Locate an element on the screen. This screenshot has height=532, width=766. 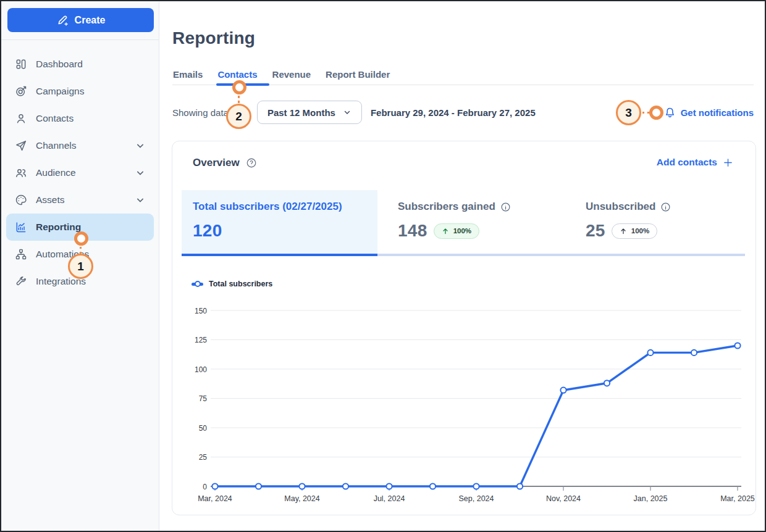
svg-text: Mar, 2024 is located at coordinates (215, 499).